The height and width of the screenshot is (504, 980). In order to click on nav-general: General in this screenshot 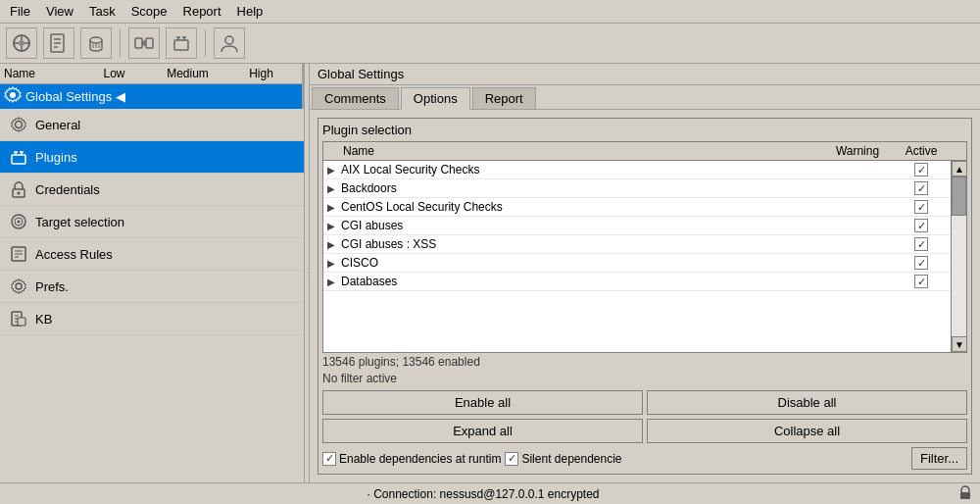, I will do `click(152, 126)`.